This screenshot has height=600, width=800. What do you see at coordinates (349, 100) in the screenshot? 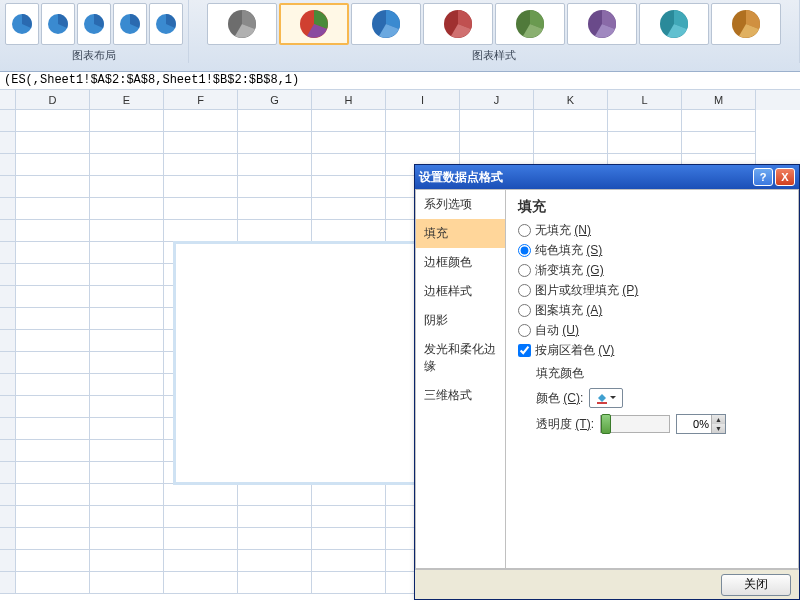
I see `column-header: H` at bounding box center [349, 100].